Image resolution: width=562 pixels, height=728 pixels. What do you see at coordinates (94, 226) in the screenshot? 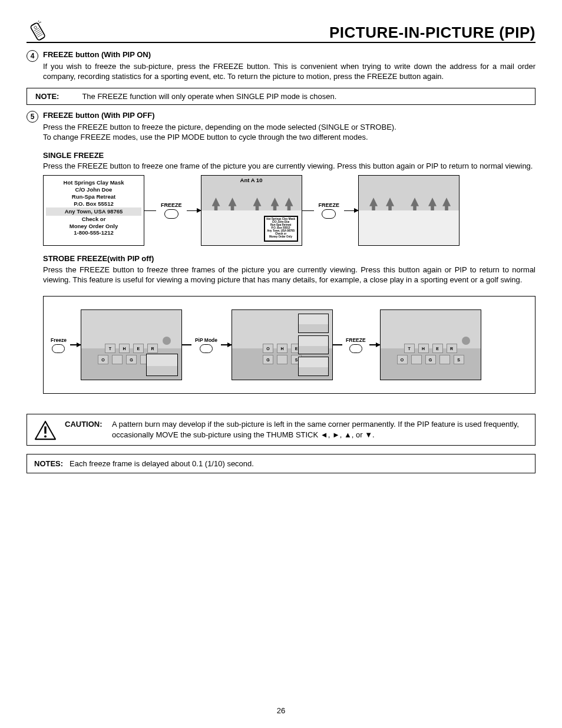
I see `mail-l7: Money Order Only` at bounding box center [94, 226].